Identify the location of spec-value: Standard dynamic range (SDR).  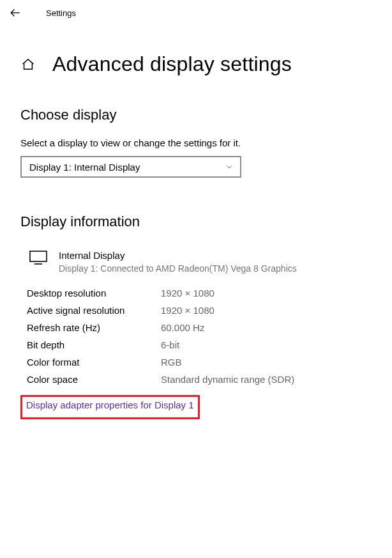
(227, 380).